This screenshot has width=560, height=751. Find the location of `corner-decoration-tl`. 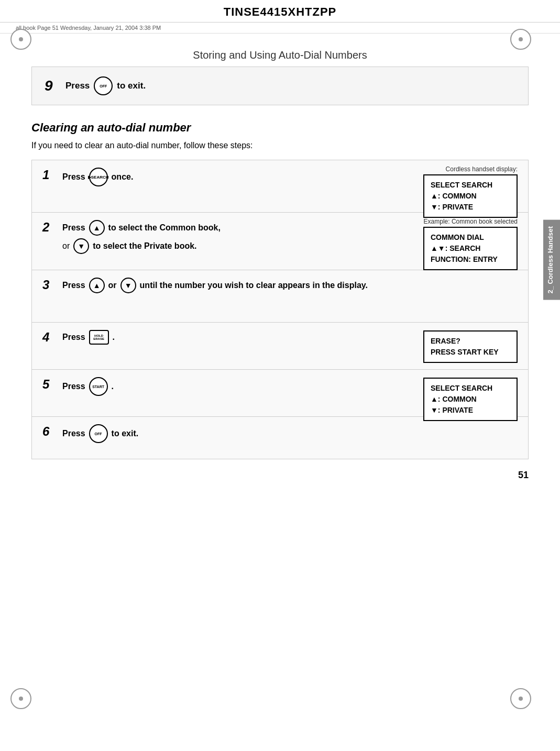

corner-decoration-tl is located at coordinates (21, 39).